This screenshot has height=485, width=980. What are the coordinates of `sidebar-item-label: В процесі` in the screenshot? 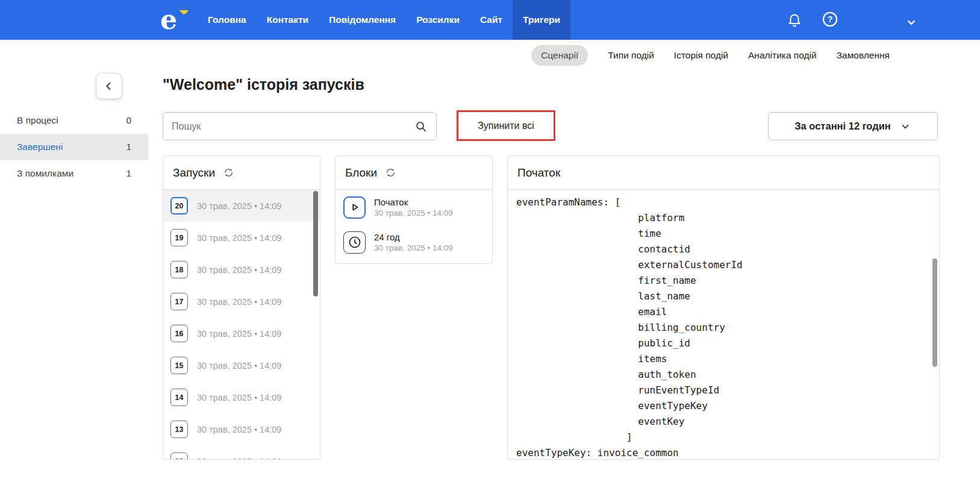 It's located at (37, 120).